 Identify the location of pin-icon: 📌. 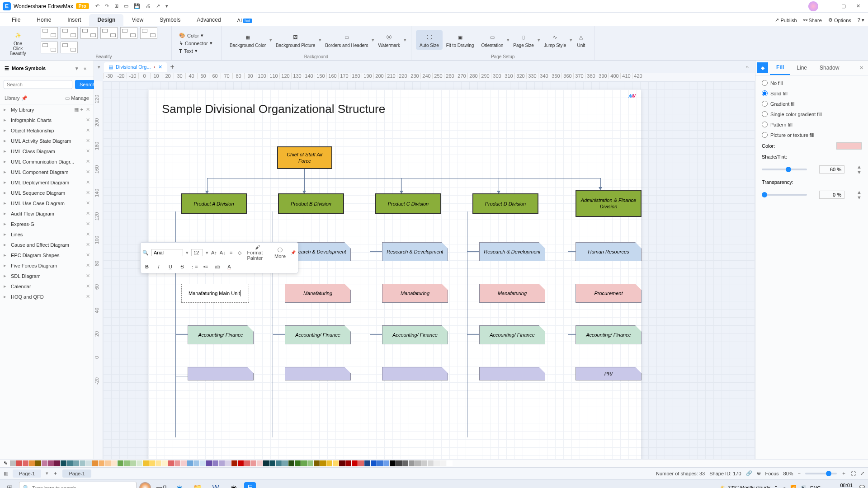
(293, 253).